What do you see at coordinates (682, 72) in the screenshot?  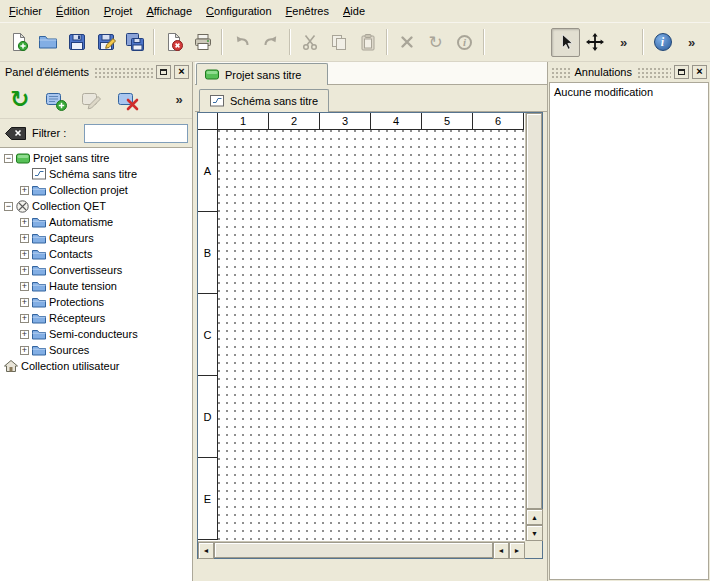 I see `float-undo-button` at bounding box center [682, 72].